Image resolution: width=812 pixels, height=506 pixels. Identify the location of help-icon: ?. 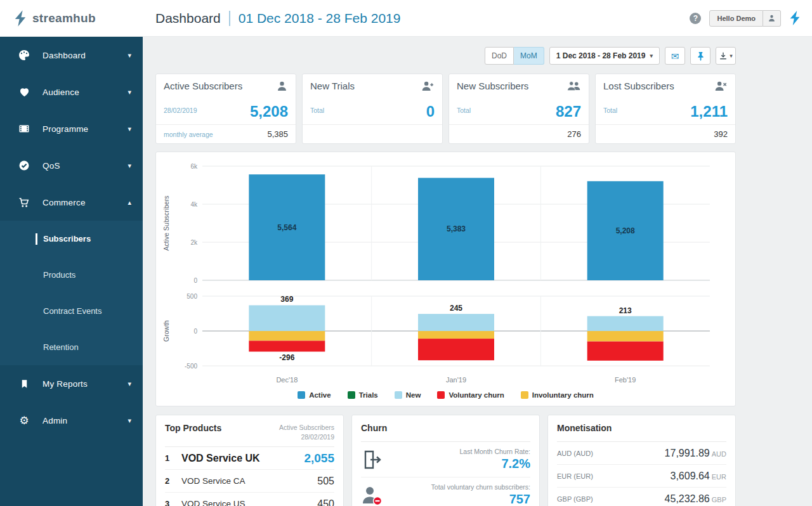
(695, 18).